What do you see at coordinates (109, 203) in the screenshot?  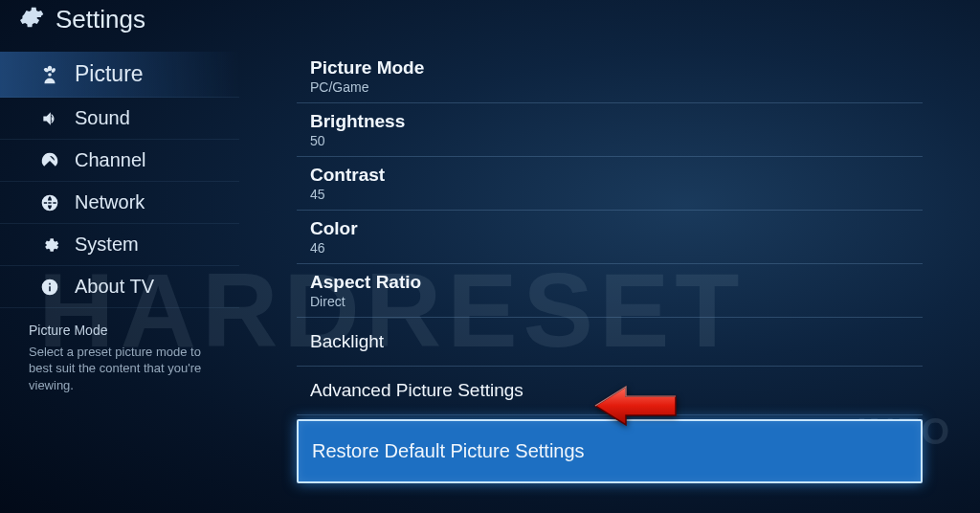 I see `sidebar-item-label: Network` at bounding box center [109, 203].